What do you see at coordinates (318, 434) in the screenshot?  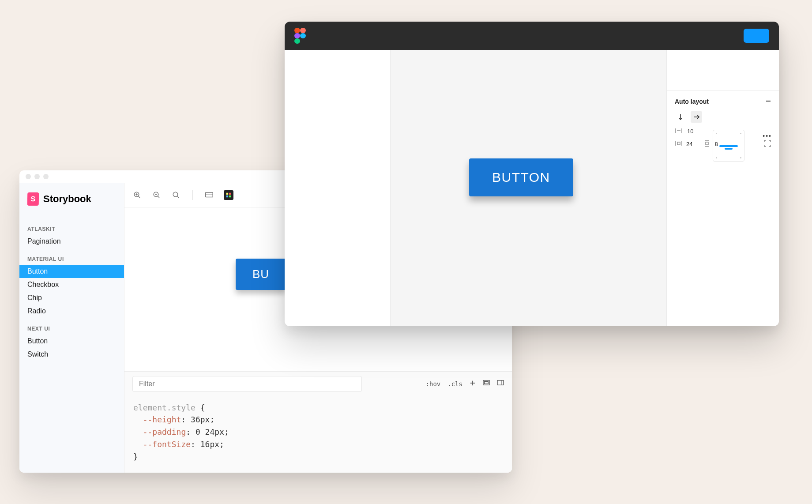 I see `styles-code-block: element.style { --height: 36px; --paddin…` at bounding box center [318, 434].